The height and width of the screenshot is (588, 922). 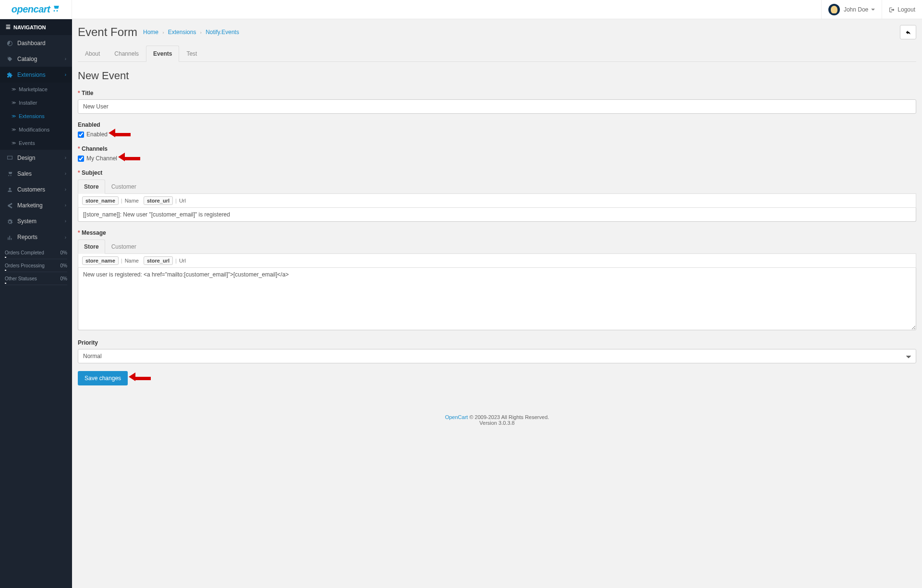 What do you see at coordinates (222, 32) in the screenshot?
I see `breadcrumb-current: Notify.Events` at bounding box center [222, 32].